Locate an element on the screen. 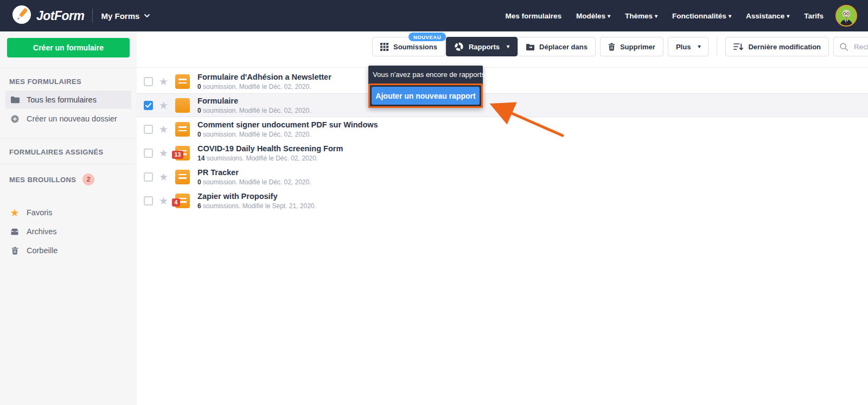 This screenshot has width=868, height=405. sidebar-item-new-folder: Créer un nouveau dossier is located at coordinates (68, 119).